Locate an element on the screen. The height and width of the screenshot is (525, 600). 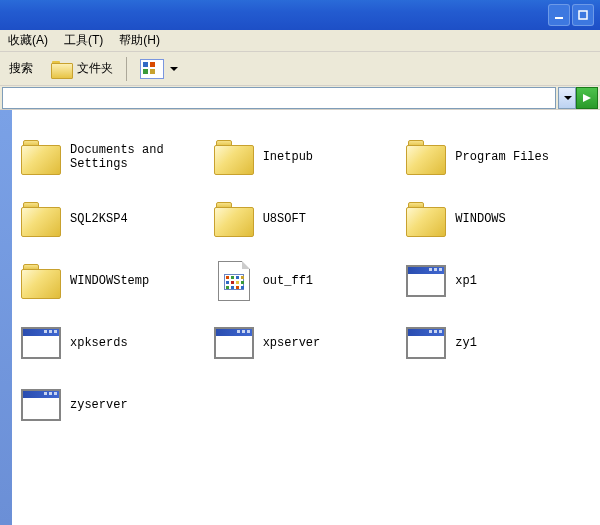
folders-label: 文件夹 is located at coordinates (95, 68).